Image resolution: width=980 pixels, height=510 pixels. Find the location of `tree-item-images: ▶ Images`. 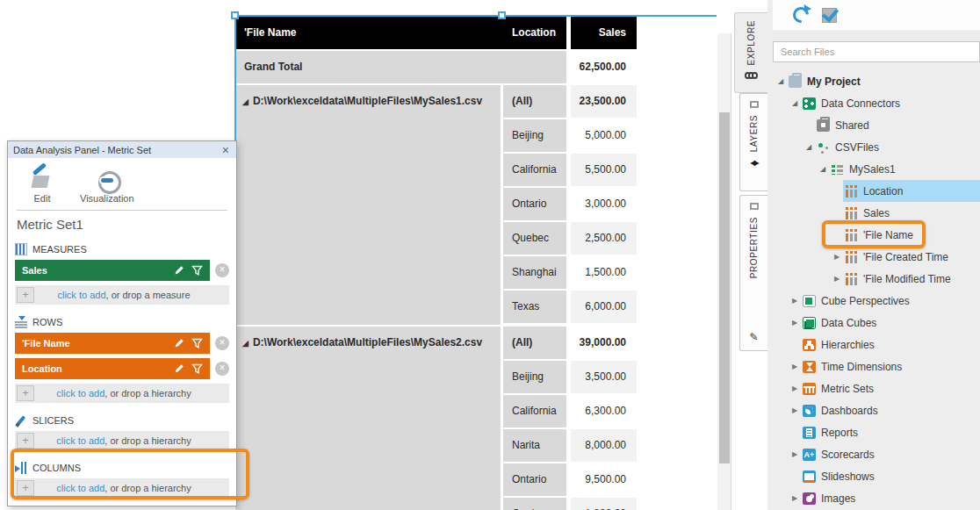

tree-item-images: ▶ Images is located at coordinates (874, 499).